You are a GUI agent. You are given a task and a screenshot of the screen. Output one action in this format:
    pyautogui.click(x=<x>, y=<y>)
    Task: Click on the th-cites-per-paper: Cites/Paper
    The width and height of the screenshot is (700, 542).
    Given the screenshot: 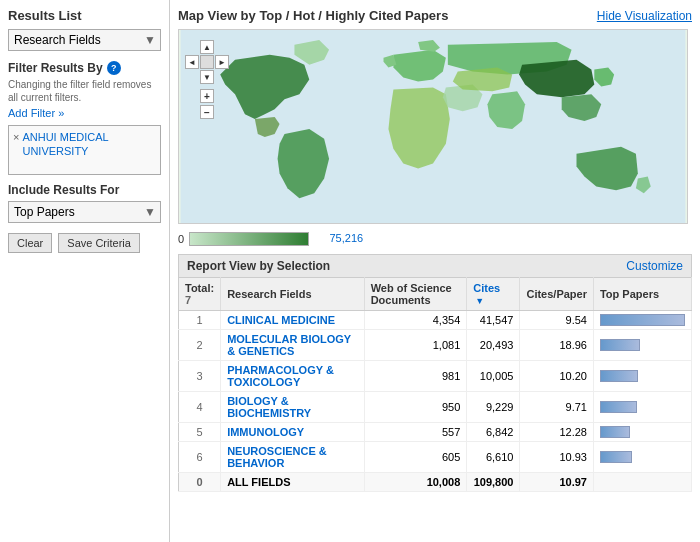 What is the action you would take?
    pyautogui.click(x=557, y=294)
    